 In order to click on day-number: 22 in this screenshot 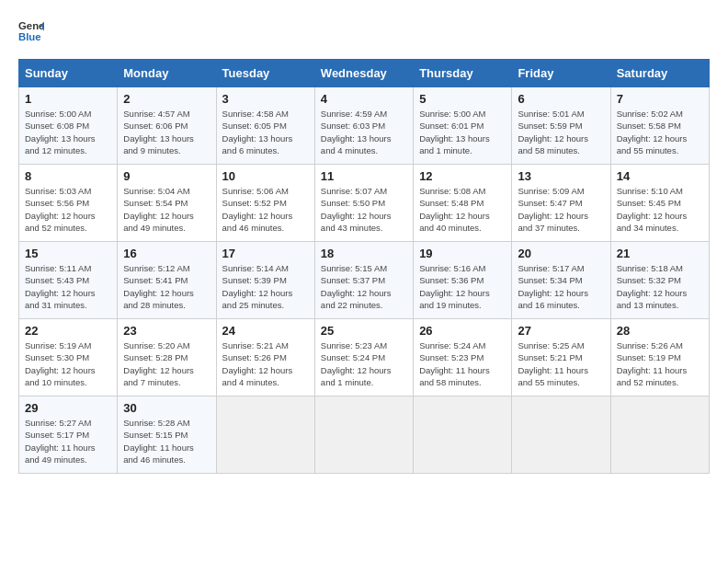, I will do `click(68, 331)`.